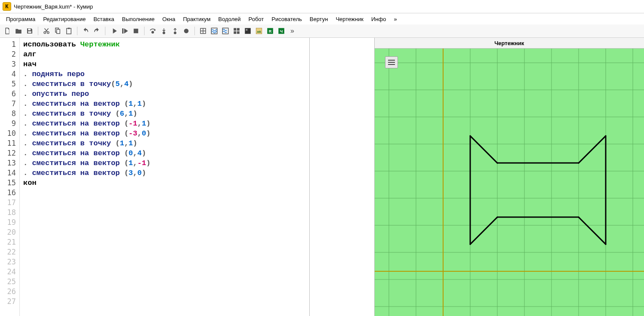 The width and height of the screenshot is (644, 316). I want to click on new-file-icon, so click(7, 31).